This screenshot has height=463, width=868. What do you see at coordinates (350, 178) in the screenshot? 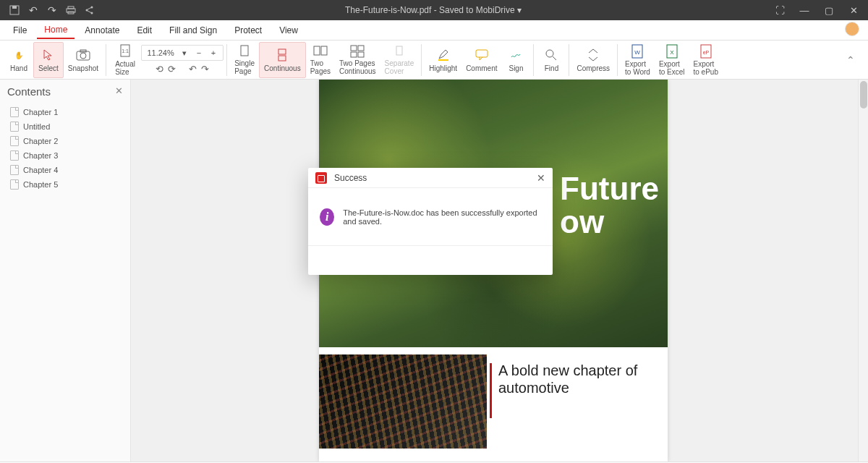
I see `dialog-title: Success` at bounding box center [350, 178].